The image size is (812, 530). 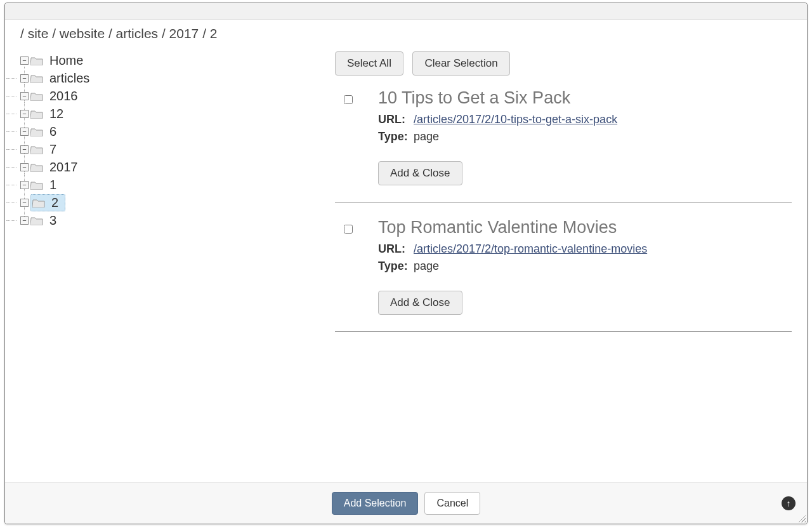 I want to click on dialog-footer: Add Selection Cancel ↑, so click(x=406, y=503).